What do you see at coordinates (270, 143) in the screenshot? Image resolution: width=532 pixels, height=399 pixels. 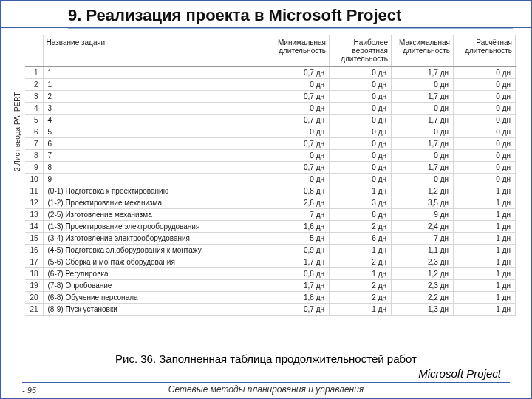 I see `table-row: 760,7 дн0 дн1,7 дн0 дн` at bounding box center [270, 143].